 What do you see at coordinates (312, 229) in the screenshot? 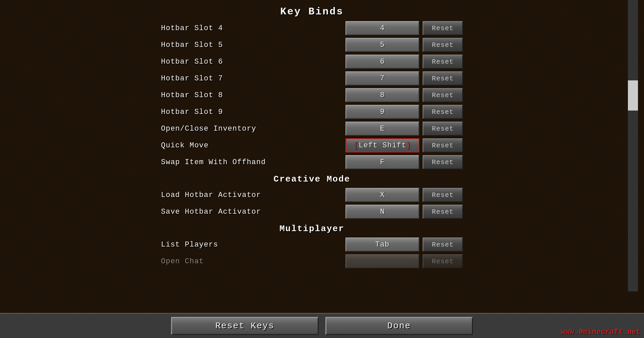
I see `section-header-multiplayer: Multiplayer` at bounding box center [312, 229].